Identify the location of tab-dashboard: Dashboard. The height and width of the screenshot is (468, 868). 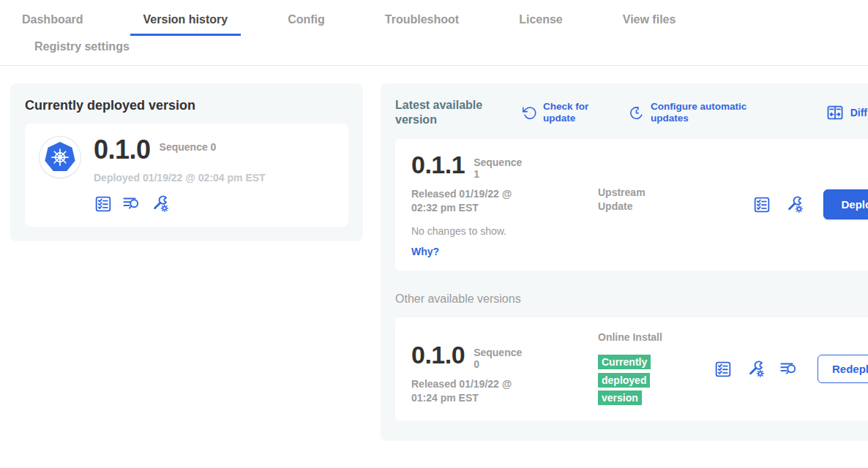
(53, 20).